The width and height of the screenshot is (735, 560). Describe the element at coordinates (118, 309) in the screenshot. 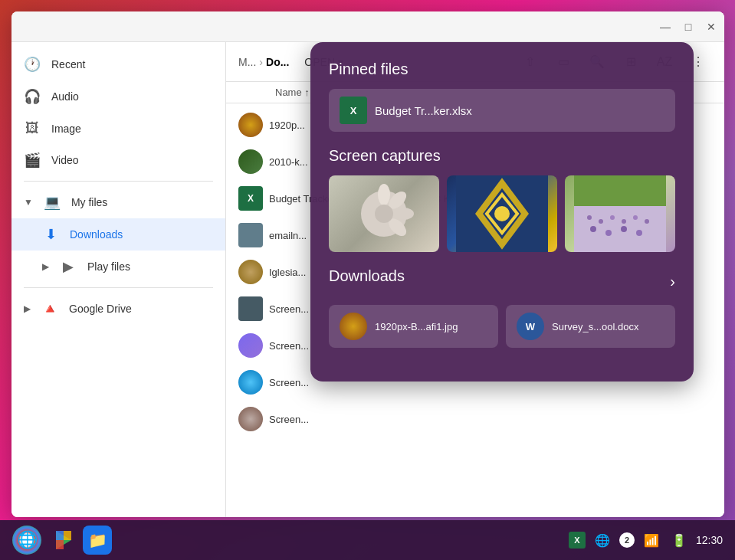

I see `sidebar-item-gdrive: ▶ 🔺 Google Drive` at that location.